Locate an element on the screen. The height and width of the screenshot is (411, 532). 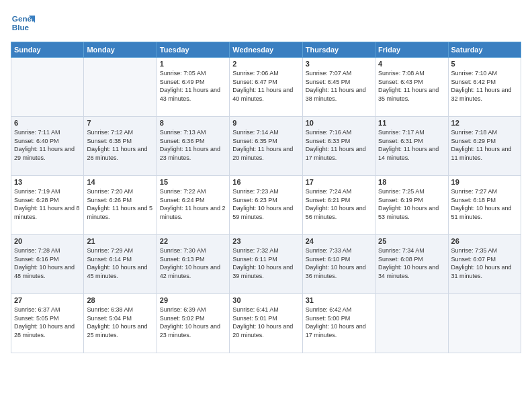
cell-info: Sunrise: 7:19 AM Sunset: 6:28 PM Dayligh… is located at coordinates (47, 204).